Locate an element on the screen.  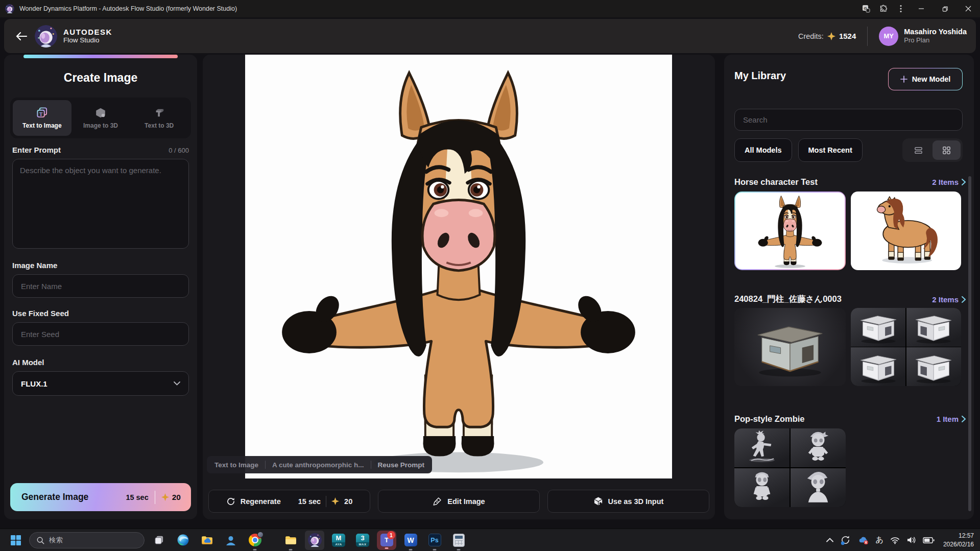
onedrive-error-icon is located at coordinates (863, 540).